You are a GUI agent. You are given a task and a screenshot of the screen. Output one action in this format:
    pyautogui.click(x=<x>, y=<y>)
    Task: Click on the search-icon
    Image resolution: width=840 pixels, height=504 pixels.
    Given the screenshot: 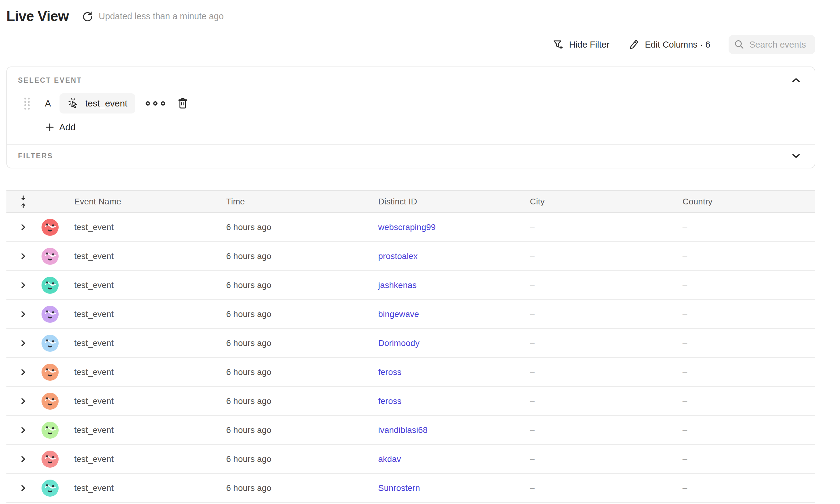 What is the action you would take?
    pyautogui.click(x=739, y=44)
    